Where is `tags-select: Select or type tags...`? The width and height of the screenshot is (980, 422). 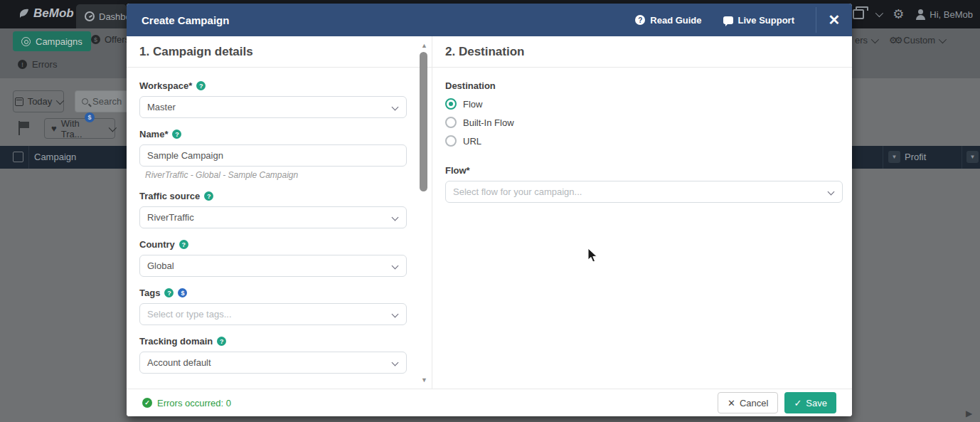 tags-select: Select or type tags... is located at coordinates (273, 315).